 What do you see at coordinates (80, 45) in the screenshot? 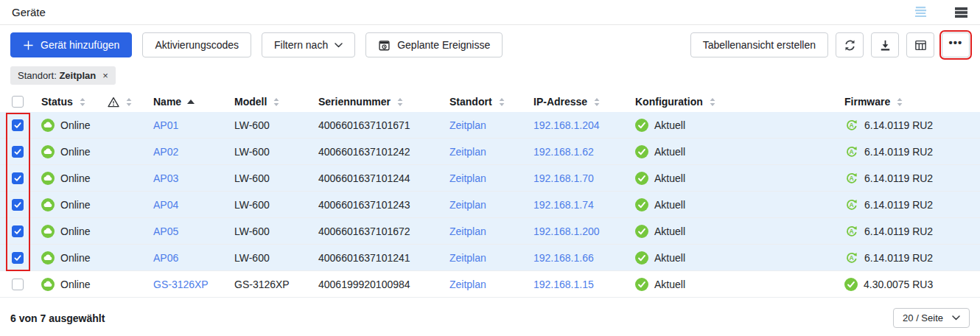
I see `add-device-label: Gerät hinzufügen` at bounding box center [80, 45].